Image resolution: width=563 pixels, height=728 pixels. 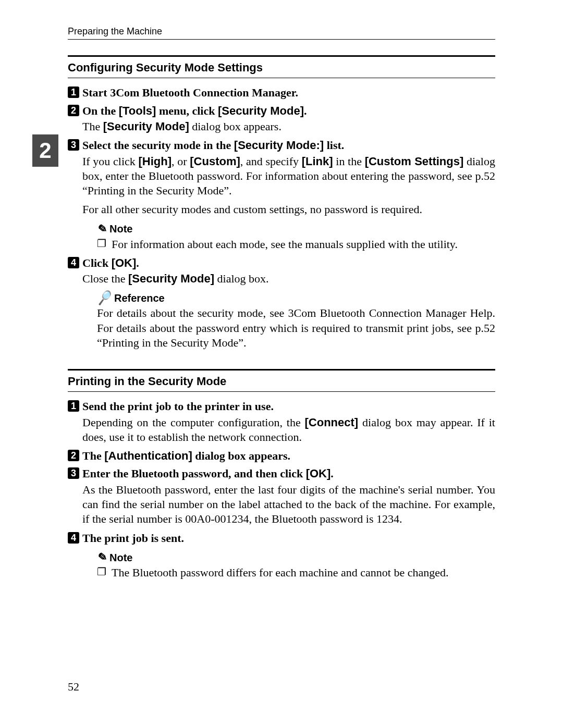 What do you see at coordinates (279, 145) in the screenshot?
I see `ui-ref-security-mode-list: [Security Mode:]` at bounding box center [279, 145].